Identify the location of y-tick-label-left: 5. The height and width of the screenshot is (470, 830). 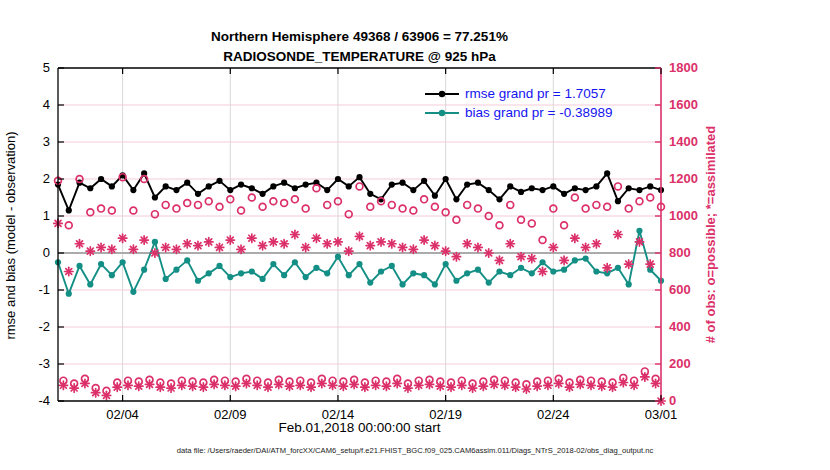
(30, 68).